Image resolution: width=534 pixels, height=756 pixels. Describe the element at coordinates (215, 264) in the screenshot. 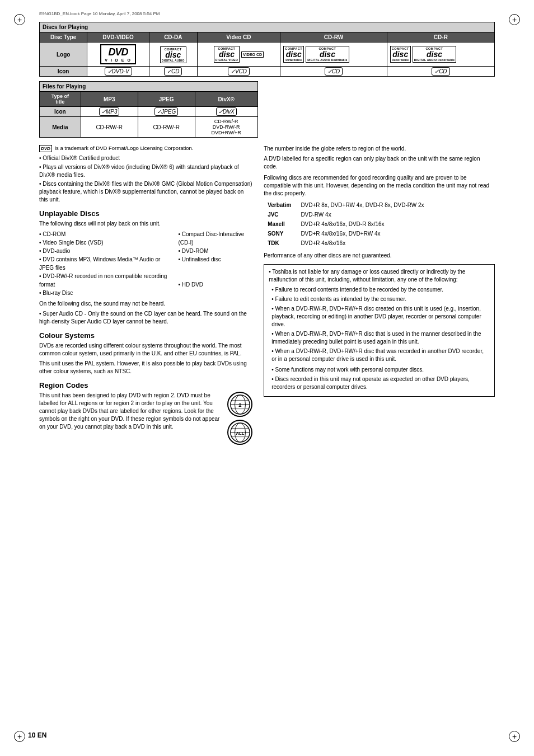

I see `unplayable-col2: • Compact Disc-Interactive (CD-I) • DVD-…` at that location.